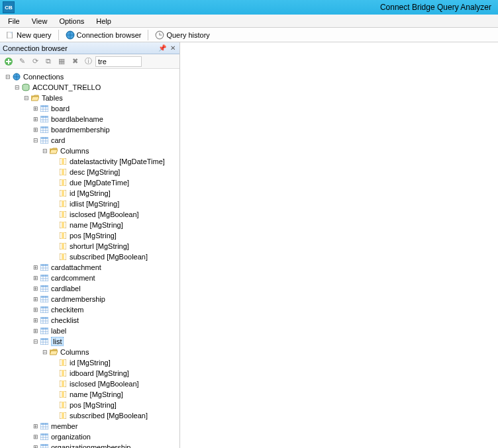 Image resolution: width=498 pixels, height=448 pixels. What do you see at coordinates (90, 267) in the screenshot?
I see `tree-node: ⊞cardattachment` at bounding box center [90, 267].